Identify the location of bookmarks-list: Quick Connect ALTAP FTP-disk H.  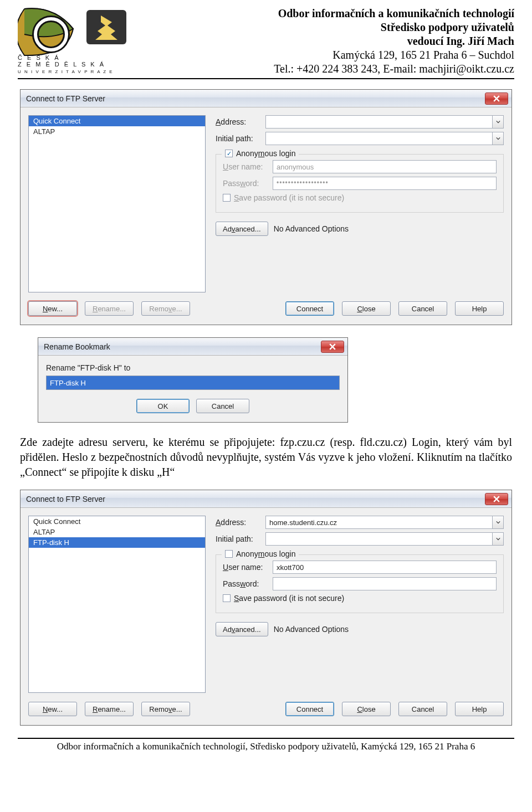
(117, 604).